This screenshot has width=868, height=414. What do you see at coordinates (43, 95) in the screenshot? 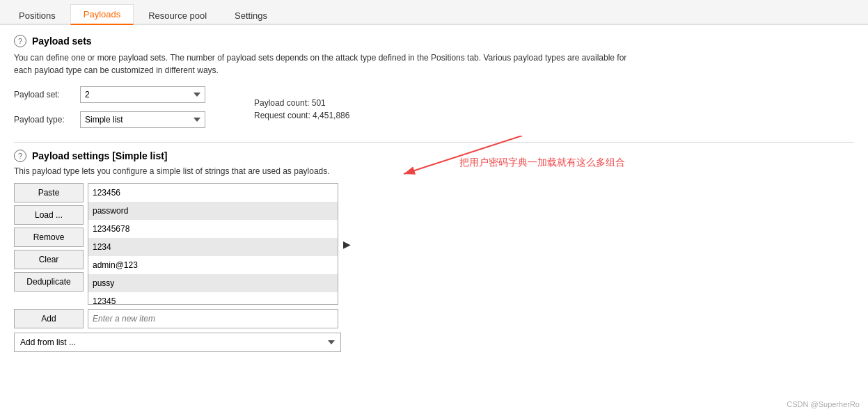
I see `payload-set-label: Payload set:` at bounding box center [43, 95].